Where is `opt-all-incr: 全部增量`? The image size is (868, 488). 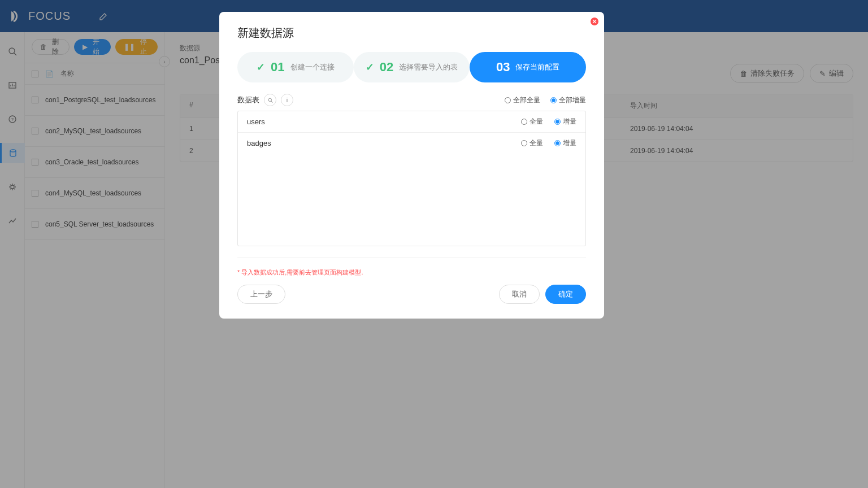
opt-all-incr: 全部增量 is located at coordinates (568, 101).